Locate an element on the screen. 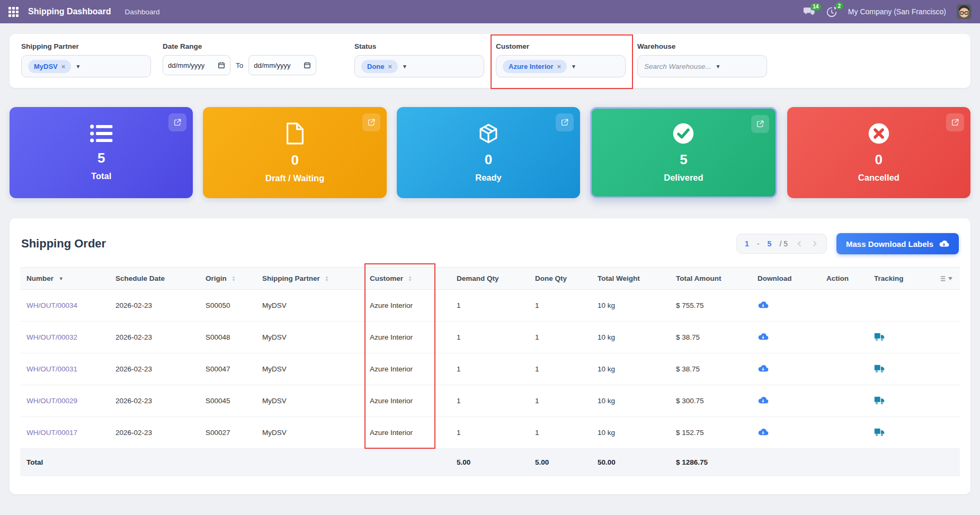  column-header: Customer ▲▼ is located at coordinates (407, 279).